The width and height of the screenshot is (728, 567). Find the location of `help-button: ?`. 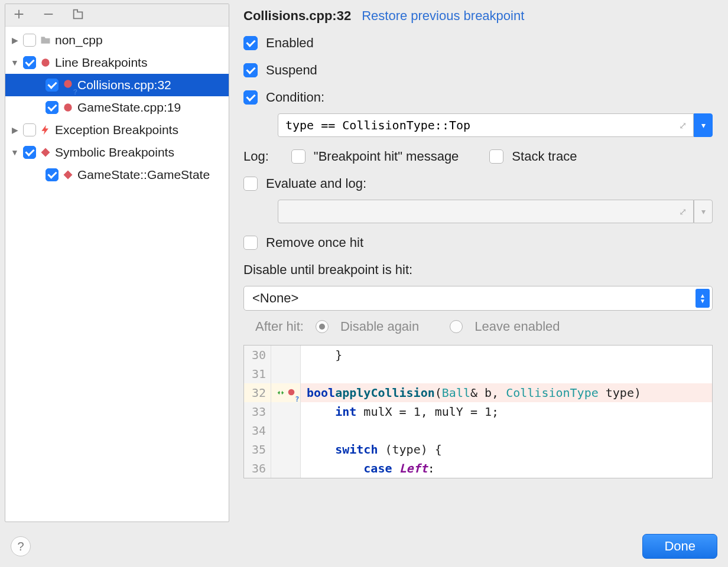

help-button: ? is located at coordinates (21, 546).